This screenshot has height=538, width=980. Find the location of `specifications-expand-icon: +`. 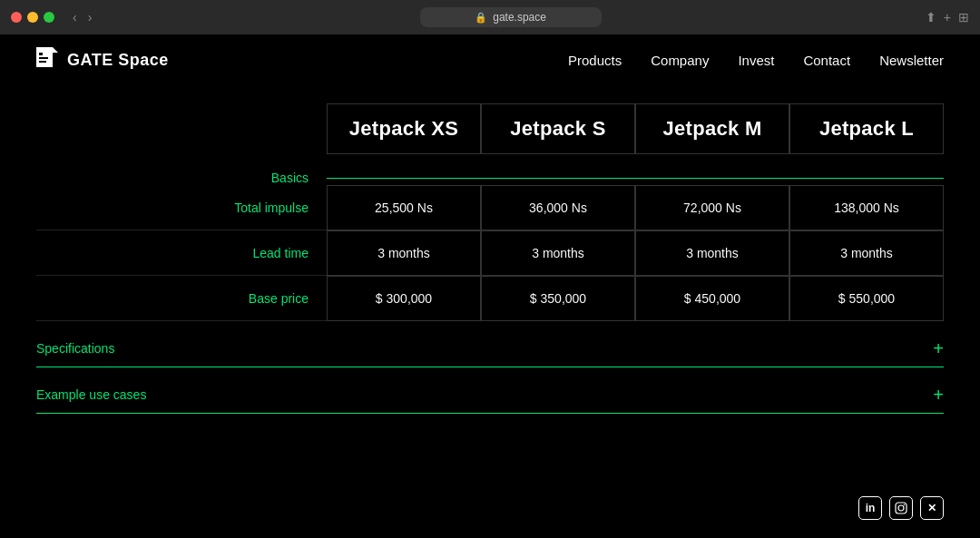

specifications-expand-icon: + is located at coordinates (938, 348).